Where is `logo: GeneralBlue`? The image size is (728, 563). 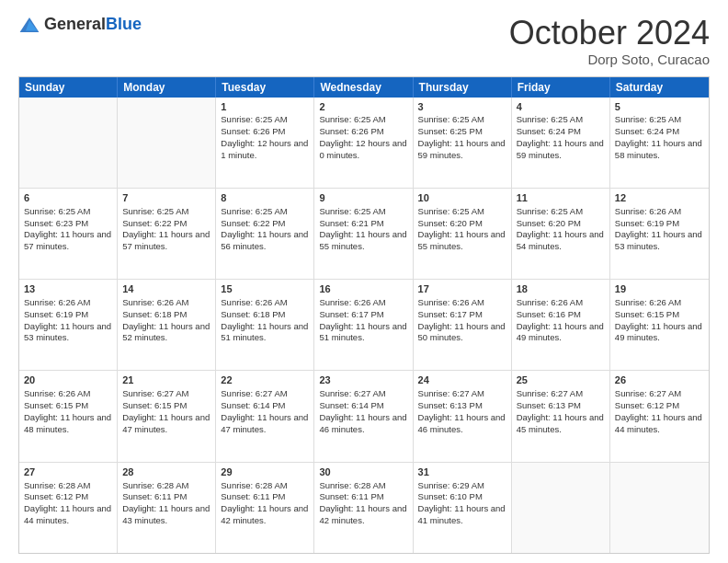
logo: GeneralBlue is located at coordinates (80, 24).